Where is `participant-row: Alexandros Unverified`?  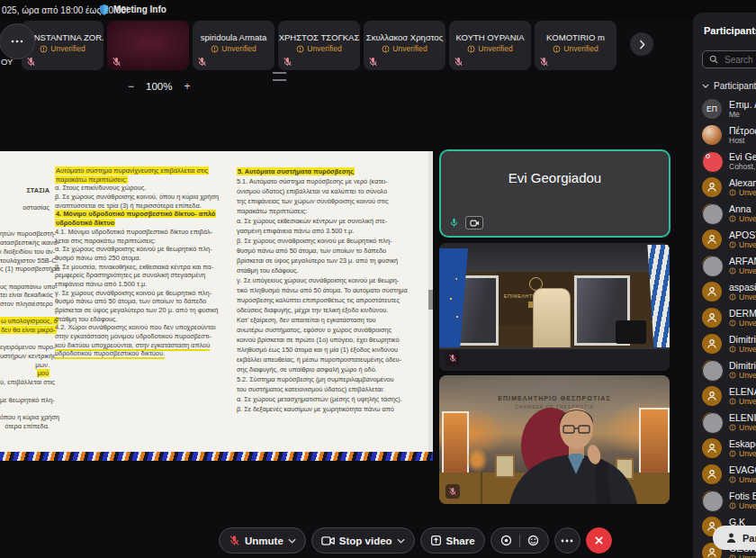
participant-row: Alexandros Unverified is located at coordinates (724, 187).